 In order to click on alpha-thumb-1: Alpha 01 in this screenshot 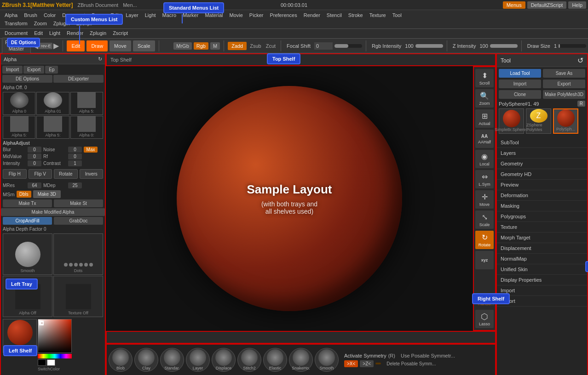, I will do `click(52, 103)`.